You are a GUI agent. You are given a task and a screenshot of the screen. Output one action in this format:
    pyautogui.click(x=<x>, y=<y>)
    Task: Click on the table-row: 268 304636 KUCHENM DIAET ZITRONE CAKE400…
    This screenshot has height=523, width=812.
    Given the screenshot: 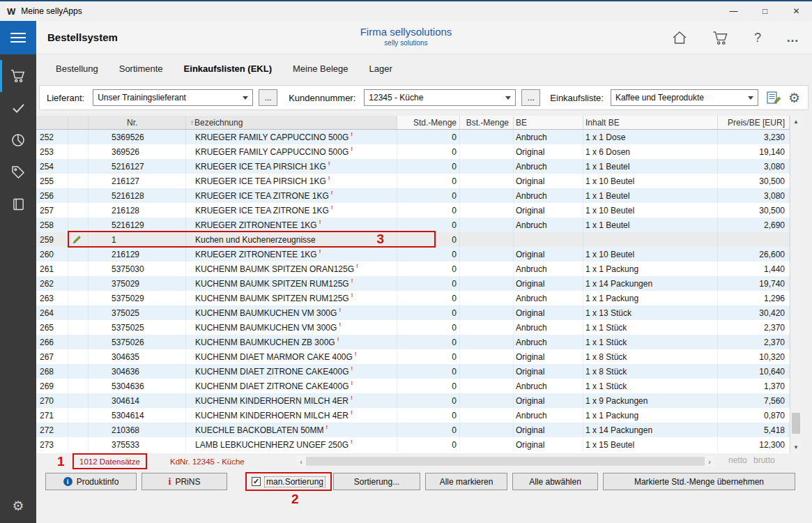 What is the action you would take?
    pyautogui.click(x=413, y=371)
    